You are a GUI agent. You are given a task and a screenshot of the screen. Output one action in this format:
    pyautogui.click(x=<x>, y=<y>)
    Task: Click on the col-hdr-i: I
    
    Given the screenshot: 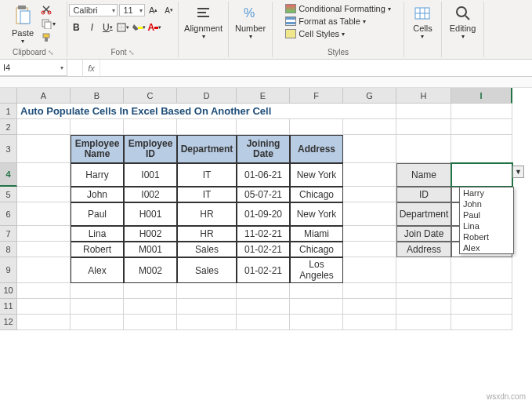 What is the action you would take?
    pyautogui.click(x=482, y=96)
    